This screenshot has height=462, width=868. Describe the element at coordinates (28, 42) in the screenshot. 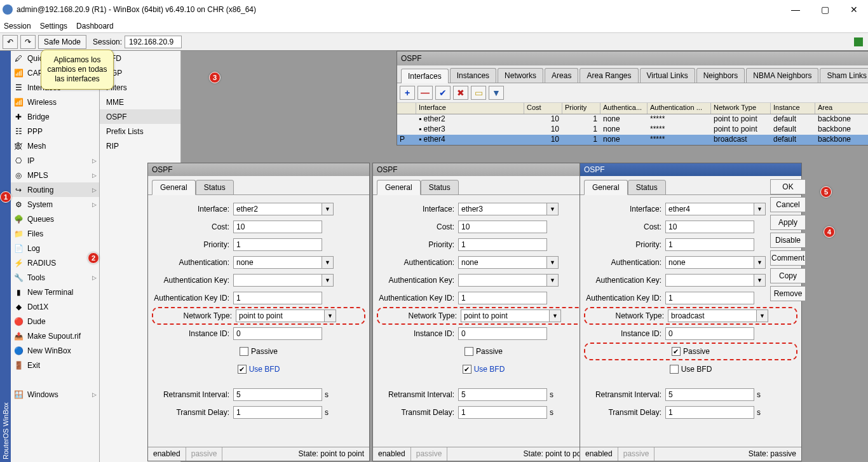

I see `redo-button: ↷` at that location.